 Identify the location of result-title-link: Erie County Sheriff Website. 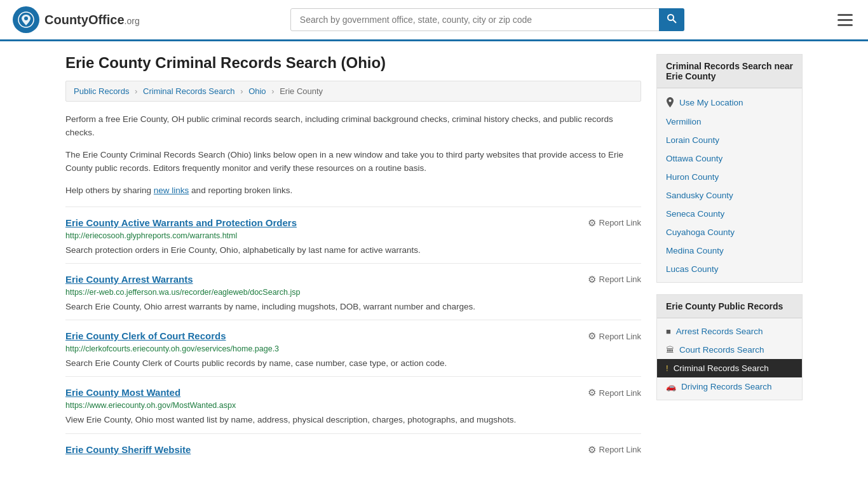
(128, 450).